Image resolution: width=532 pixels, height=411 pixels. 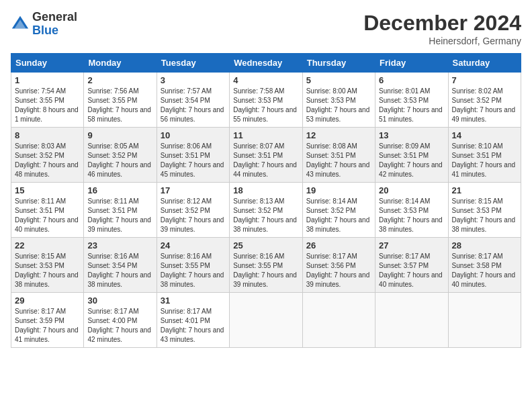 I want to click on calendar-day-cell: 15 Sunrise: 8:11 AM Sunset: 3:51 PM Dayl…, so click(x=48, y=210).